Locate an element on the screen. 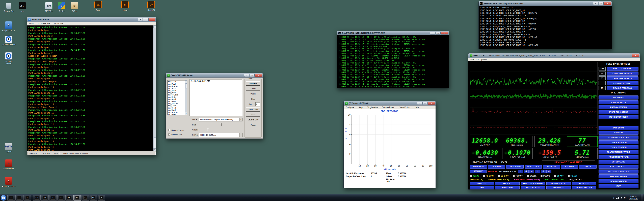 The width and height of the screenshot is (644, 201). window-taskbar-button: SP is located at coordinates (45, 198).